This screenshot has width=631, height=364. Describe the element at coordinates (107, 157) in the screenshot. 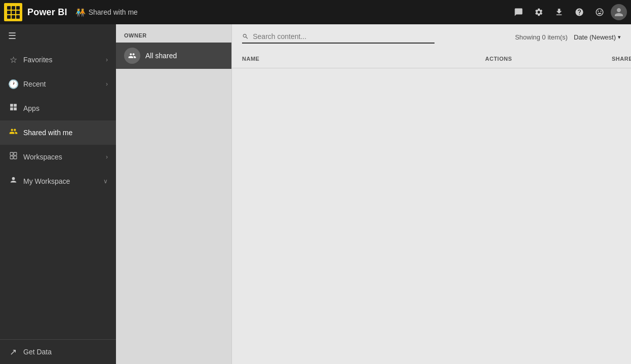

I see `workspaces-arrow: ›` at that location.